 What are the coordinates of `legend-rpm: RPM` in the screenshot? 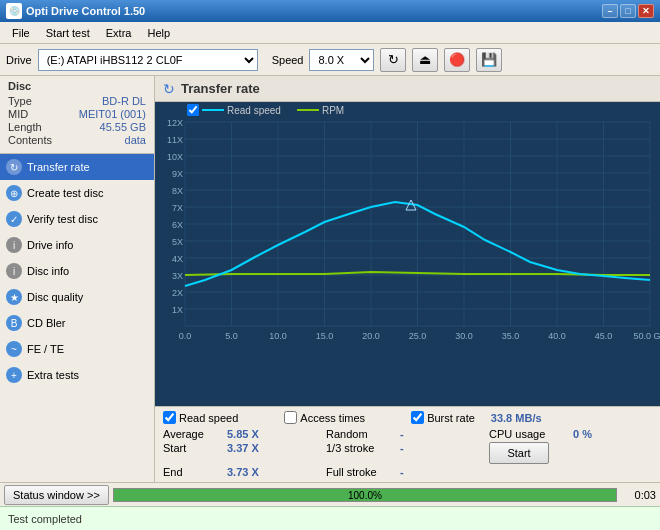 It's located at (320, 110).